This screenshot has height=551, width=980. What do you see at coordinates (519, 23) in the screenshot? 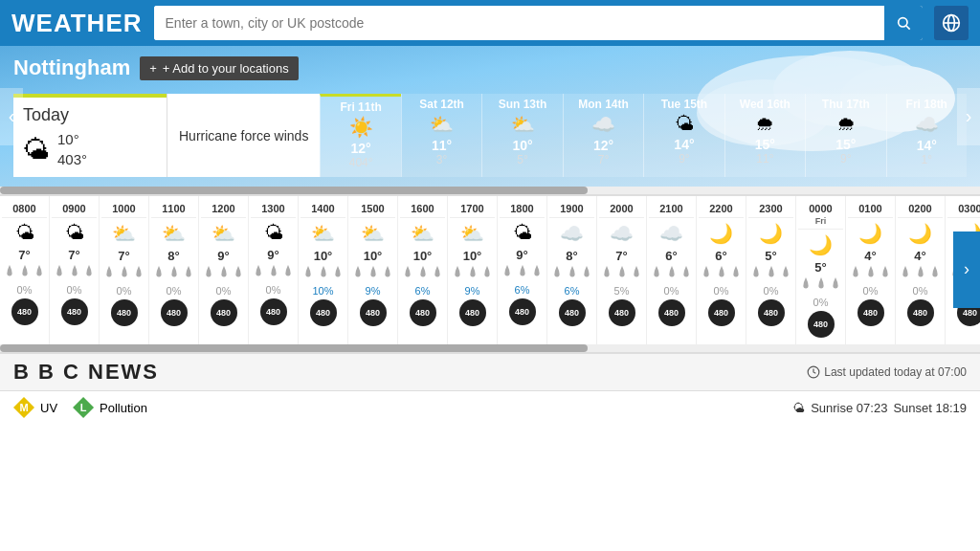
I see `search-input` at bounding box center [519, 23].